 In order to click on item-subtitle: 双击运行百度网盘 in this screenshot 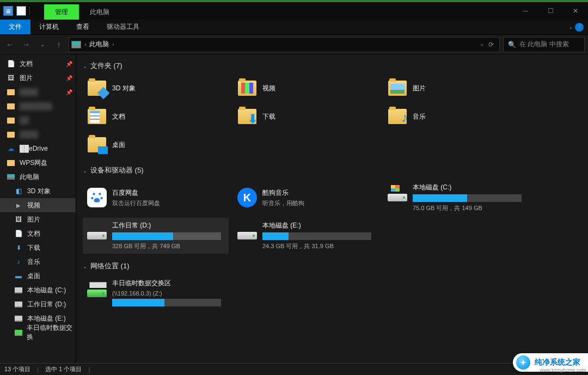, I will do `click(136, 204)`.